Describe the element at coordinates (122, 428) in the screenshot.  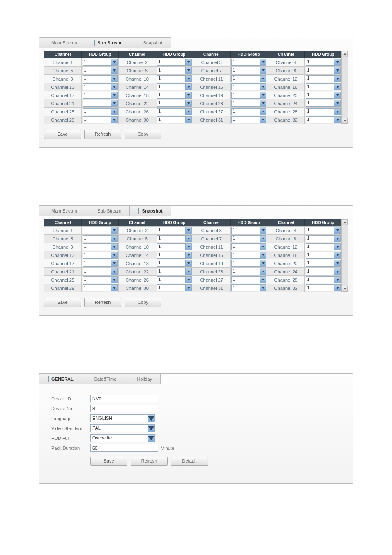
I see `video-standard-select: PAL` at that location.